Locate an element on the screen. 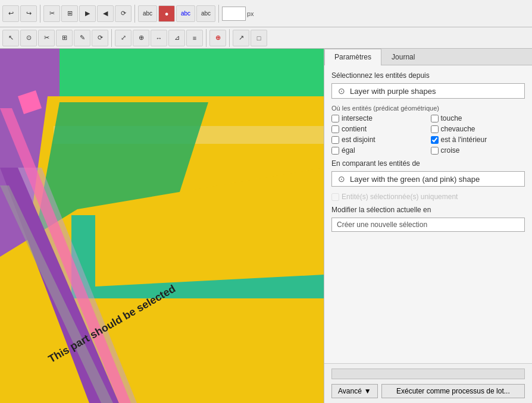 This screenshot has width=532, height=403. sep5 is located at coordinates (206, 38).